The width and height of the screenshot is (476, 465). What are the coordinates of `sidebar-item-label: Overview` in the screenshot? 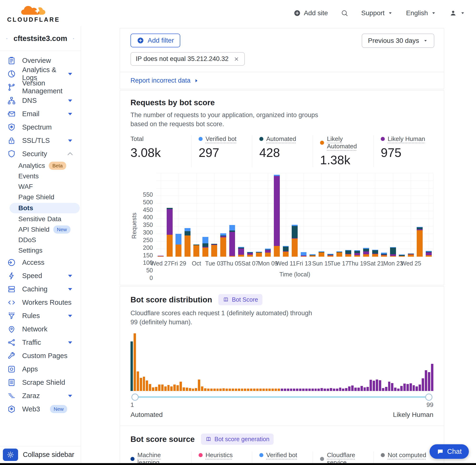 It's located at (37, 61).